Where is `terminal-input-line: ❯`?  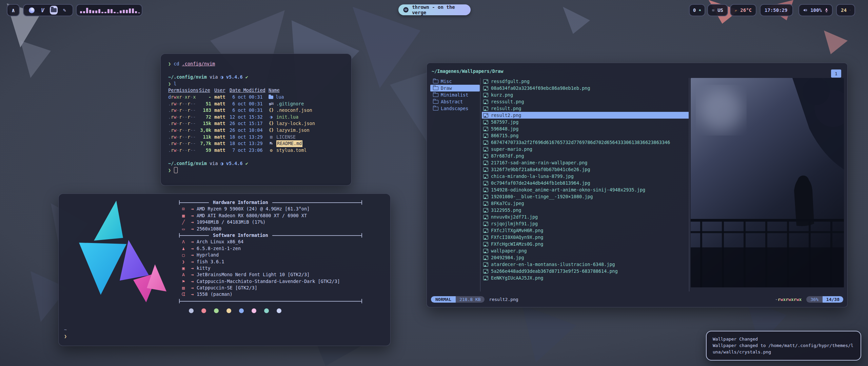
terminal-input-line: ❯ is located at coordinates (257, 170).